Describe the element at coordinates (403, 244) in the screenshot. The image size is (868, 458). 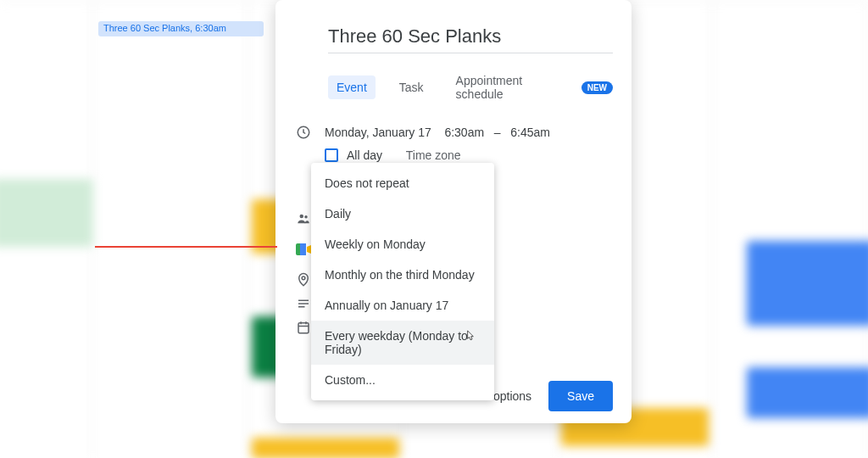
I see `recurrence-option-weekly: Weekly on Monday` at that location.